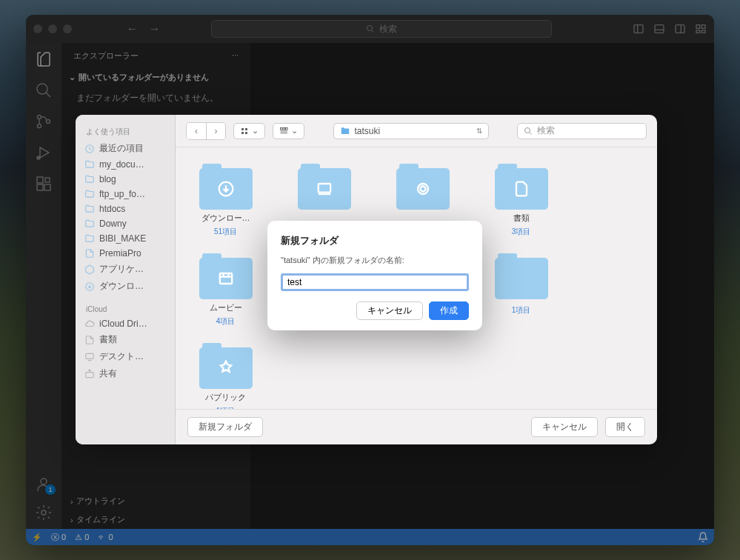 Image resolution: width=740 pixels, height=560 pixels. Describe the element at coordinates (375, 282) in the screenshot. I see `folder-name-input` at that location.